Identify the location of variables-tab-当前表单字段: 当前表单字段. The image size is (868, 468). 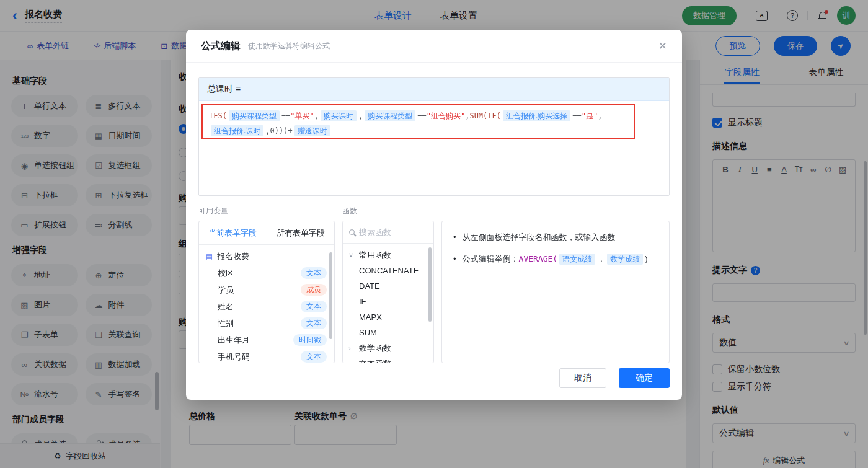
(232, 233).